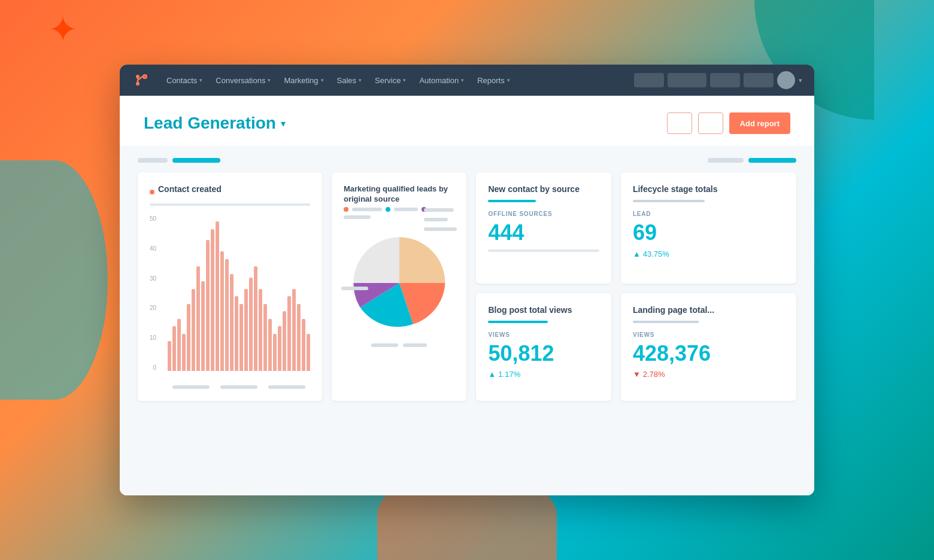 Image resolution: width=934 pixels, height=560 pixels. What do you see at coordinates (709, 375) in the screenshot?
I see `landing-page-change: ▼ 2.78%` at bounding box center [709, 375].